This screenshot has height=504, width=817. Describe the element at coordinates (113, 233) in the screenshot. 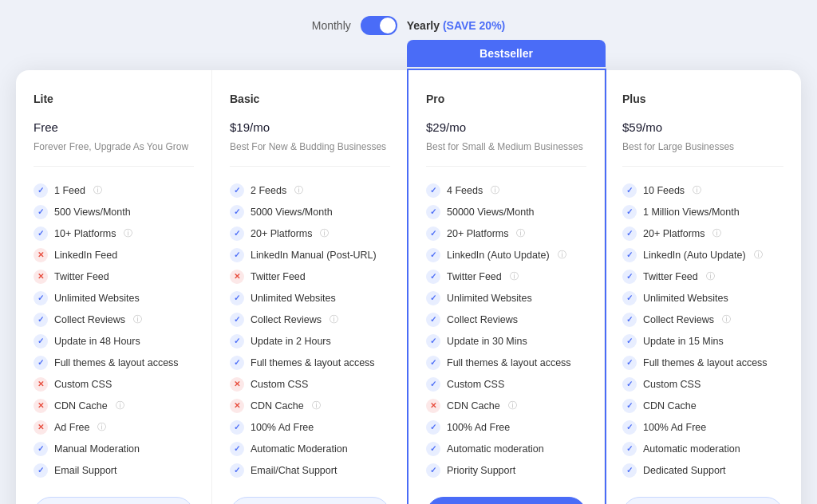

I see `feature-item: ✓10+ Platformsⓘ` at that location.